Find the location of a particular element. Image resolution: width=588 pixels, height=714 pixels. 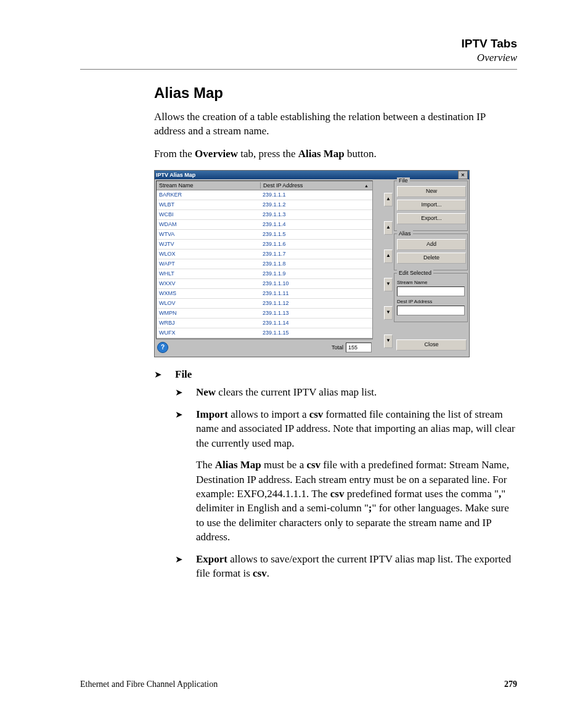

header-rule is located at coordinates (298, 69).